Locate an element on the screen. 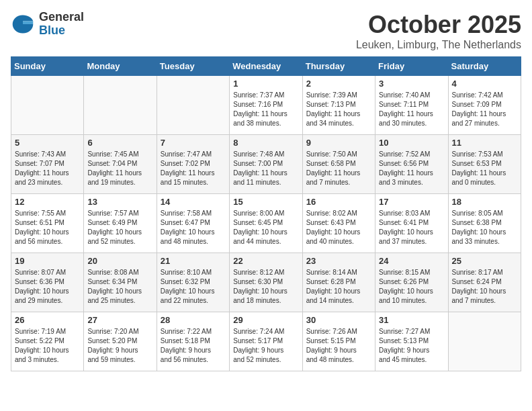 Image resolution: width=532 pixels, height=411 pixels. calendar-cell: 10Sunrise: 7:52 AM Sunset: 6:56 PM Dayli… is located at coordinates (412, 165).